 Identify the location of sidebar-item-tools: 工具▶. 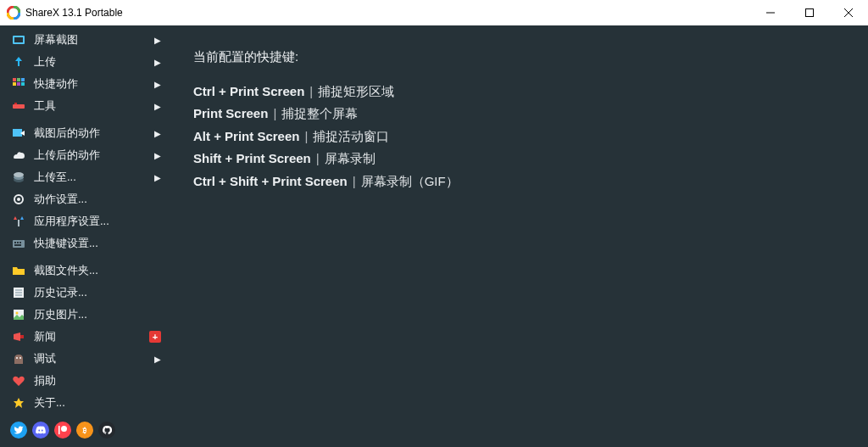
(85, 106).